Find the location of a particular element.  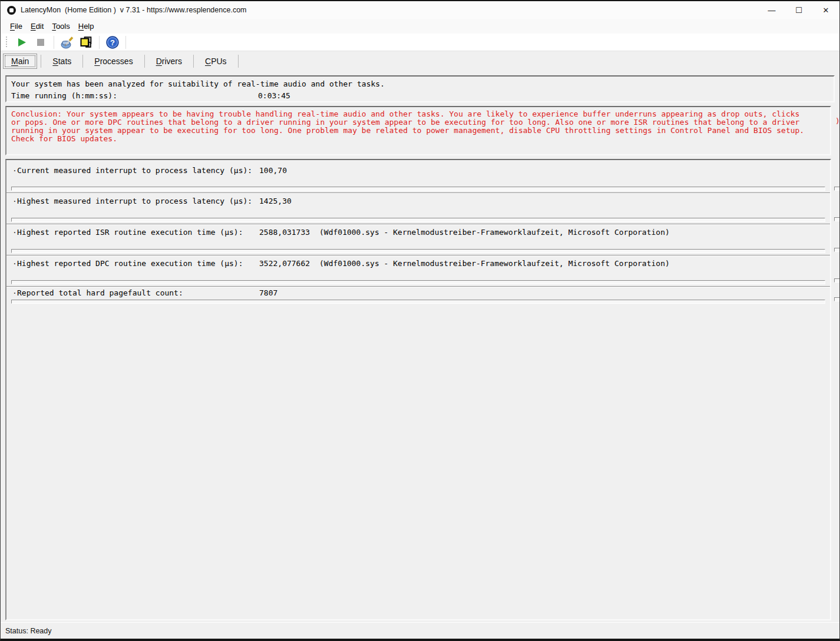

tab-drivers: Drivers is located at coordinates (169, 61).